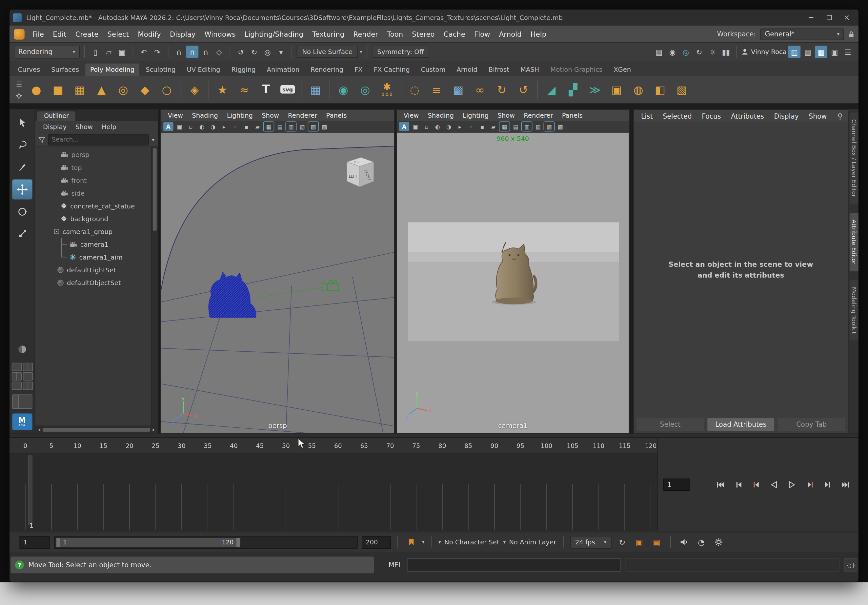 The width and height of the screenshot is (868, 605). I want to click on collapse-icon: -, so click(57, 231).